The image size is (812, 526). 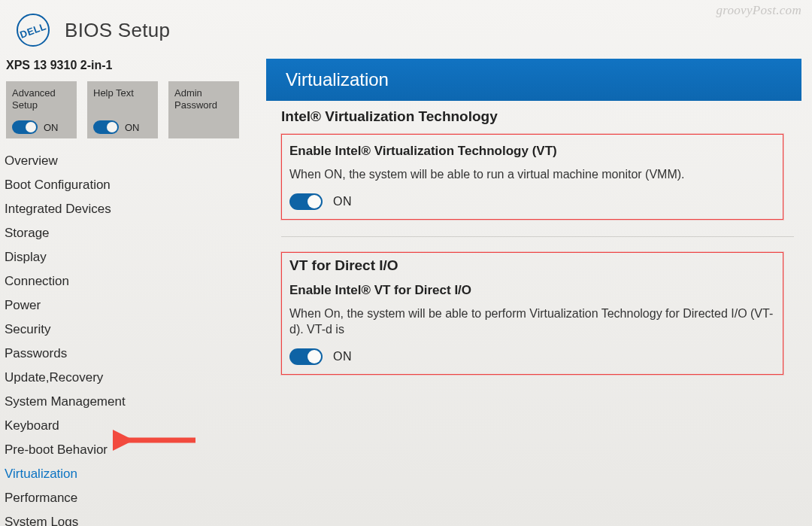 I want to click on sidebar-item-display: Display, so click(x=129, y=257).